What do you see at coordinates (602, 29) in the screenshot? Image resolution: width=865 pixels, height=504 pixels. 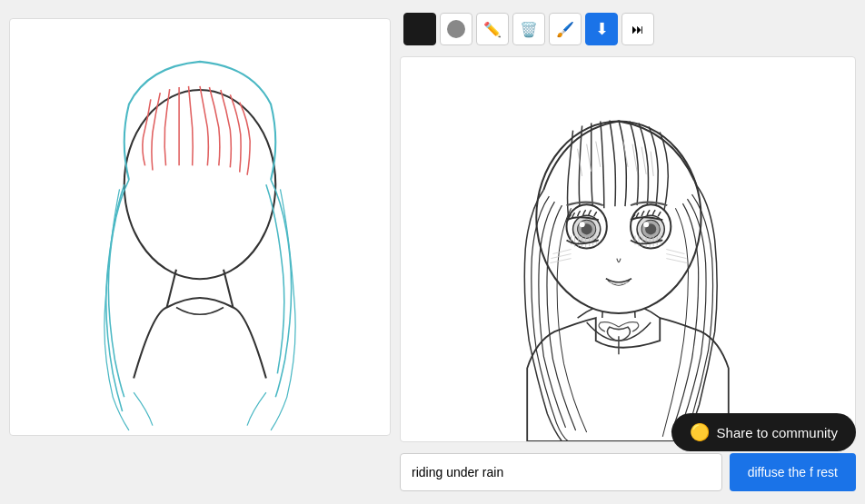 I see `download-icon: ⬇` at bounding box center [602, 29].